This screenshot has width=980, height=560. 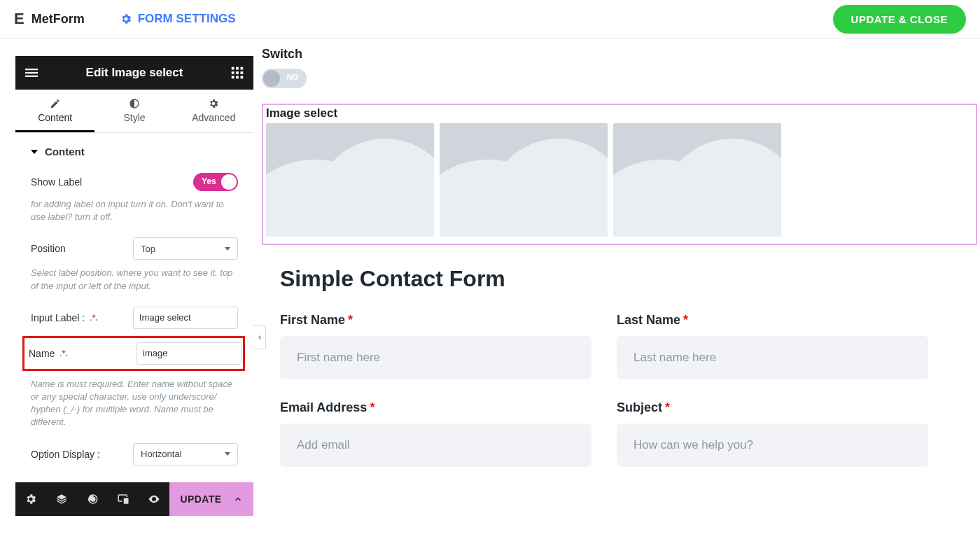 What do you see at coordinates (148, 249) in the screenshot?
I see `position-value: Top` at bounding box center [148, 249].